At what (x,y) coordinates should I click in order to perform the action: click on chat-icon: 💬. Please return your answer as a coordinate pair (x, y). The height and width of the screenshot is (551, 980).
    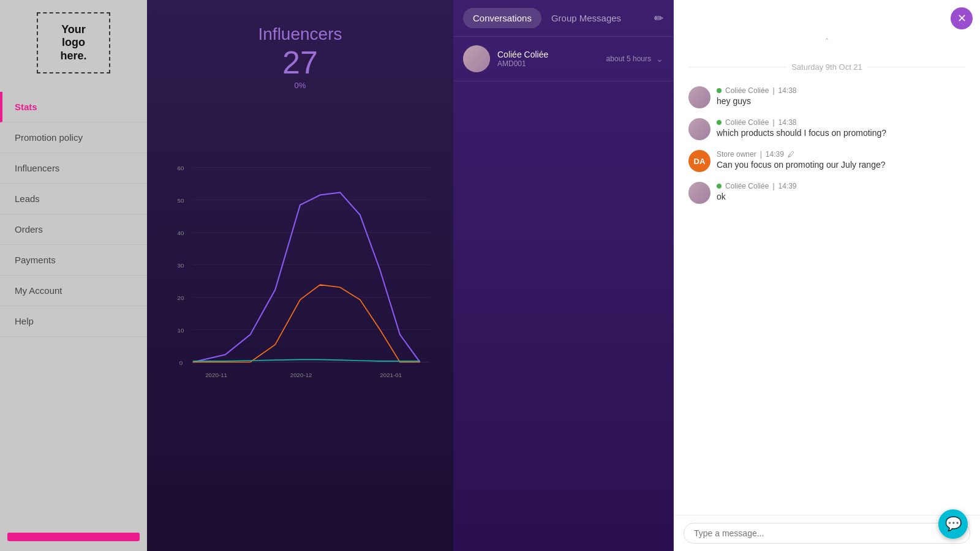
    Looking at the image, I should click on (953, 524).